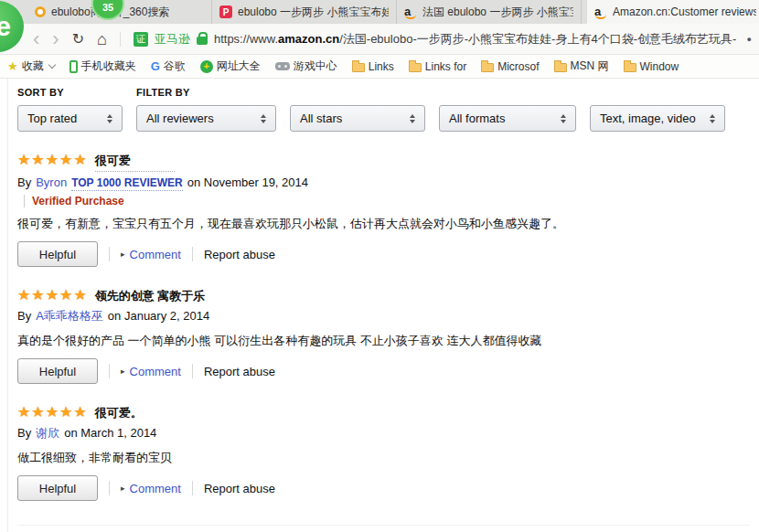 This screenshot has width=759, height=532. Describe the element at coordinates (135, 163) in the screenshot. I see `review-title: 很可爱` at that location.